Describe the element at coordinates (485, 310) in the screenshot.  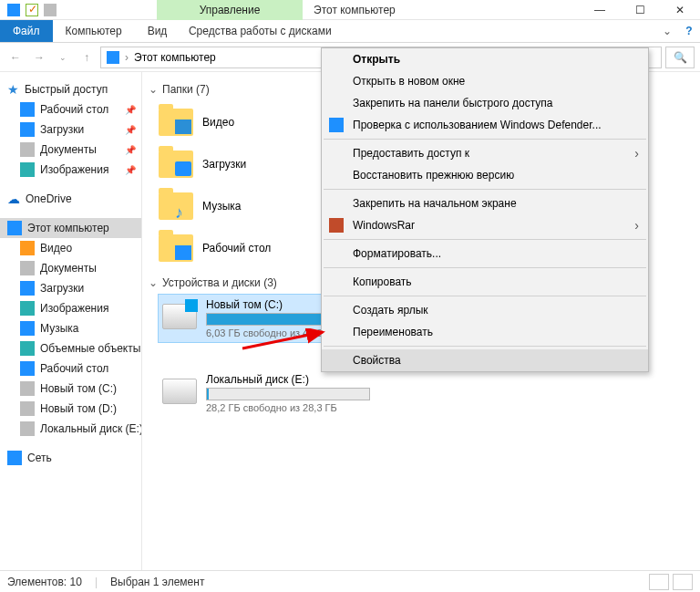
I see `menu-item-create-shortcut: Создать ярлык` at that location.